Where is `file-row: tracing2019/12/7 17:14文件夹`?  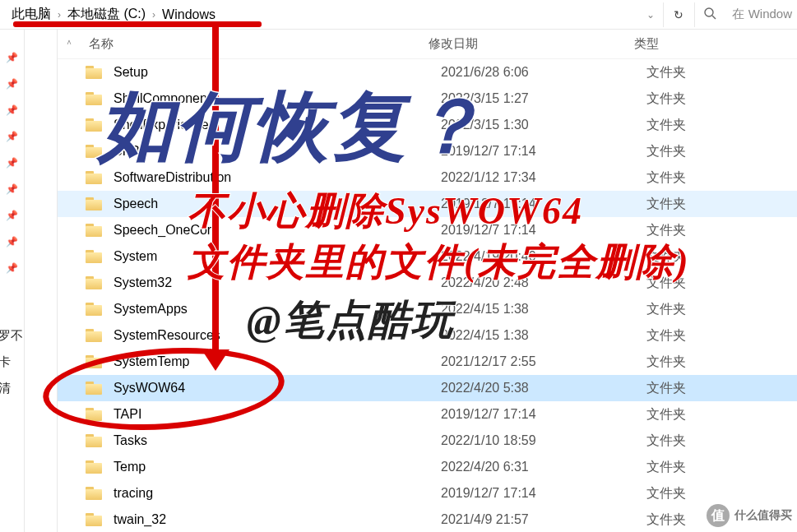 file-row: tracing2019/12/7 17:14文件夹 is located at coordinates (428, 493).